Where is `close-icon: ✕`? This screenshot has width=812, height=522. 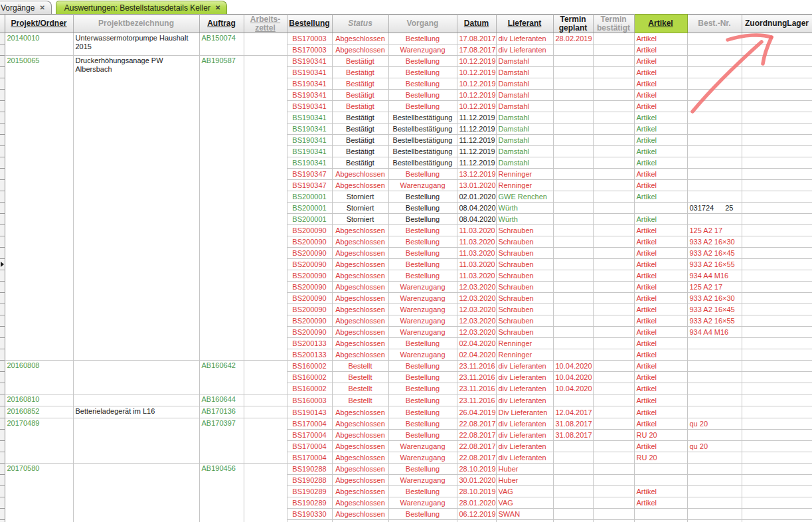 close-icon: ✕ is located at coordinates (218, 8).